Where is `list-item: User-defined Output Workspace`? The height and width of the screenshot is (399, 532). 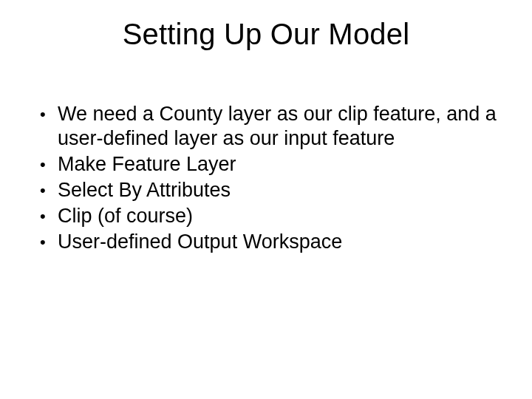
list-item: User-defined Output Workspace is located at coordinates (268, 242).